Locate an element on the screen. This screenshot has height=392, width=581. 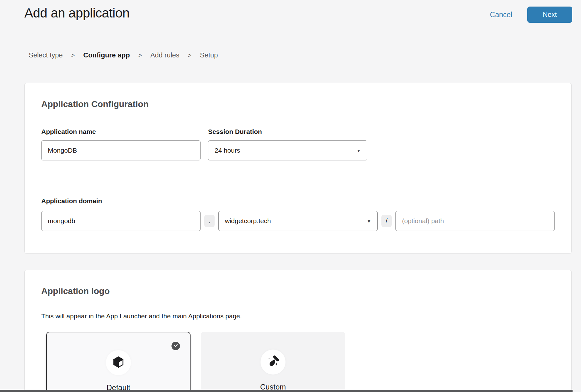
page-title: Add an application is located at coordinates (77, 13).